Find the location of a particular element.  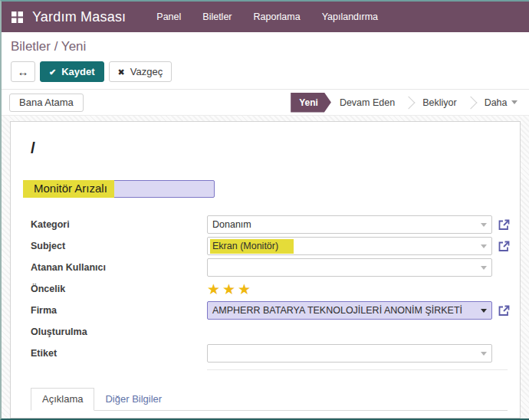

field-row-oncelik: Öncelik is located at coordinates (269, 289).